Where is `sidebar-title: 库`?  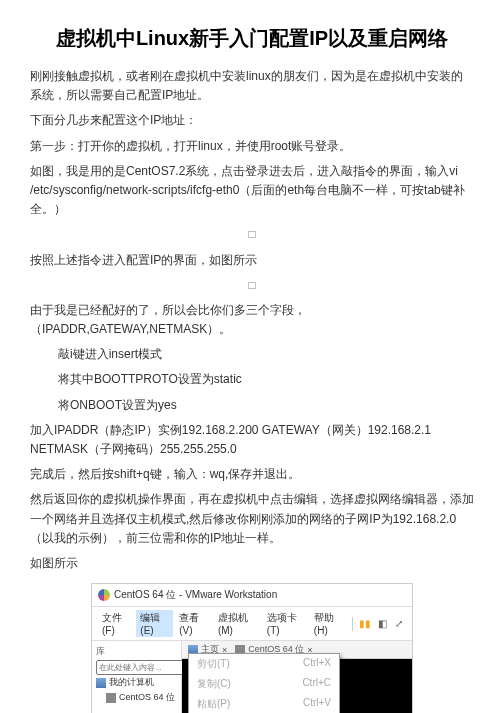 sidebar-title: 库 is located at coordinates (136, 652).